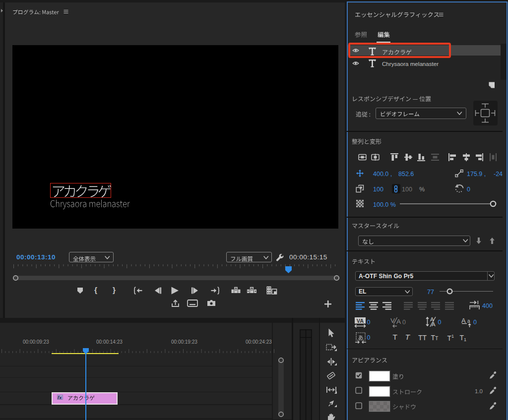 This screenshot has width=508, height=420. I want to click on svg-text: VA, so click(360, 321).